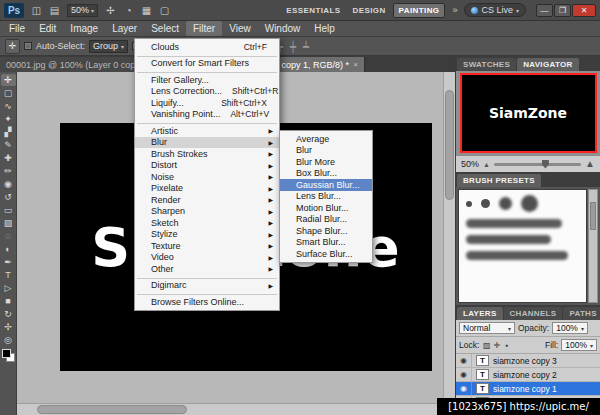 Image resolution: width=600 pixels, height=415 pixels. Describe the element at coordinates (8, 301) in the screenshot. I see `shape-tool: ■` at that location.